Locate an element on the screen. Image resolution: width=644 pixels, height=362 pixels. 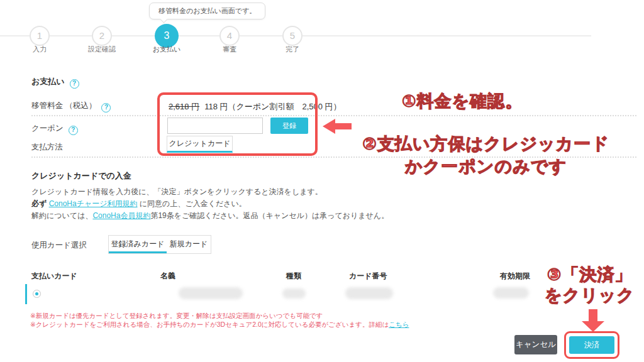
annotation-step3-line1: ③「決済」 is located at coordinates (590, 275).